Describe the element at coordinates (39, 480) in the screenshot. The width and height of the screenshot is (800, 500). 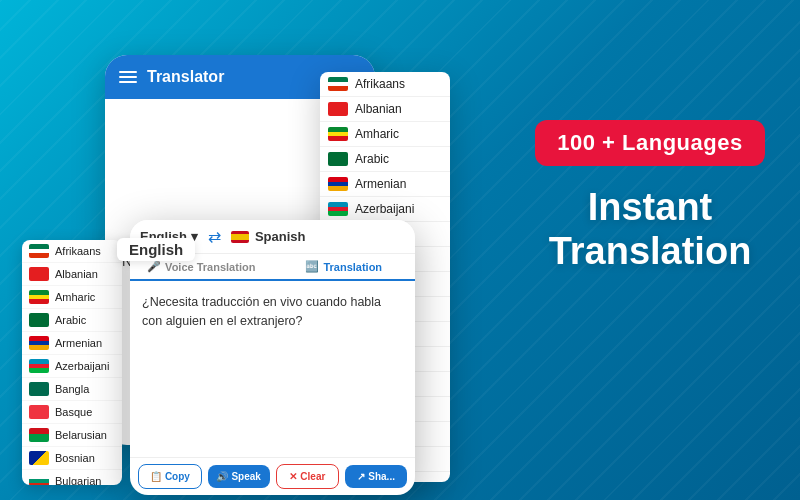
I see `flag-icon-left-bg` at that location.